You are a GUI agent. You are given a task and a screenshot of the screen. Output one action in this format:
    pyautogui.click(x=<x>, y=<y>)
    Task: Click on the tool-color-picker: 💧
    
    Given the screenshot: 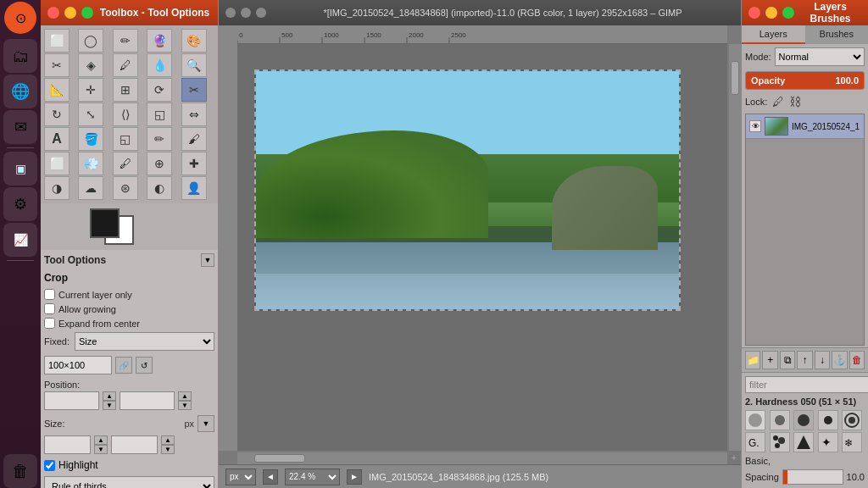 What is the action you would take?
    pyautogui.click(x=159, y=65)
    